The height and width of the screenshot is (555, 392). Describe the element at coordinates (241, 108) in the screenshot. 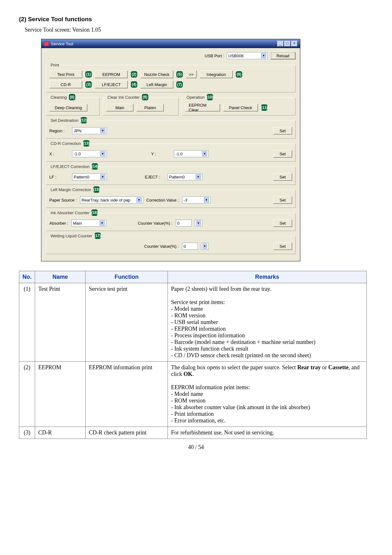

I see `panel-check-button: Panel Check` at that location.